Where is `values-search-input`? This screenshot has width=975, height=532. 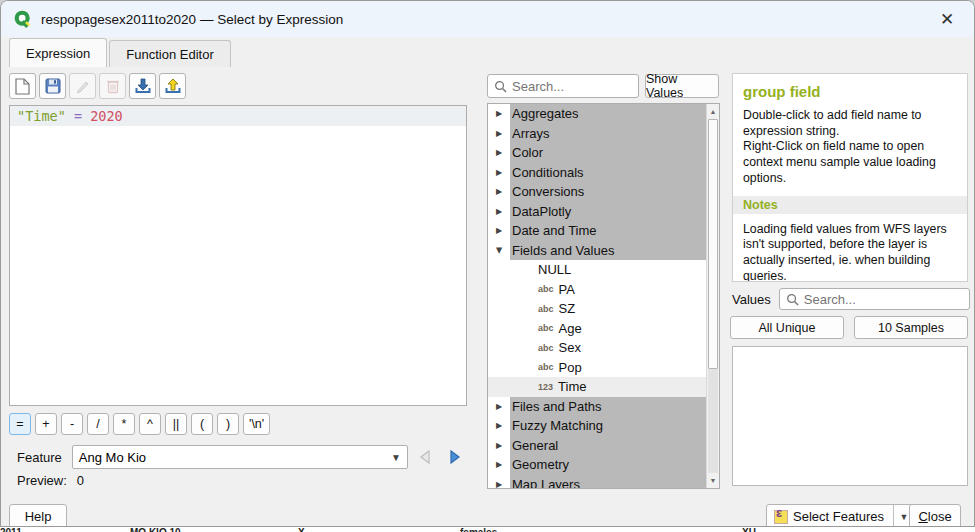
values-search-input is located at coordinates (884, 300).